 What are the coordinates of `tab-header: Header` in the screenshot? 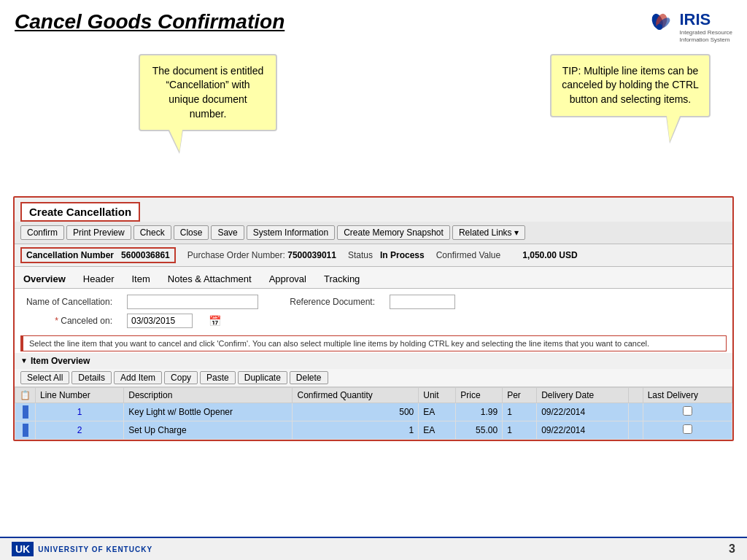 It's located at (99, 280).